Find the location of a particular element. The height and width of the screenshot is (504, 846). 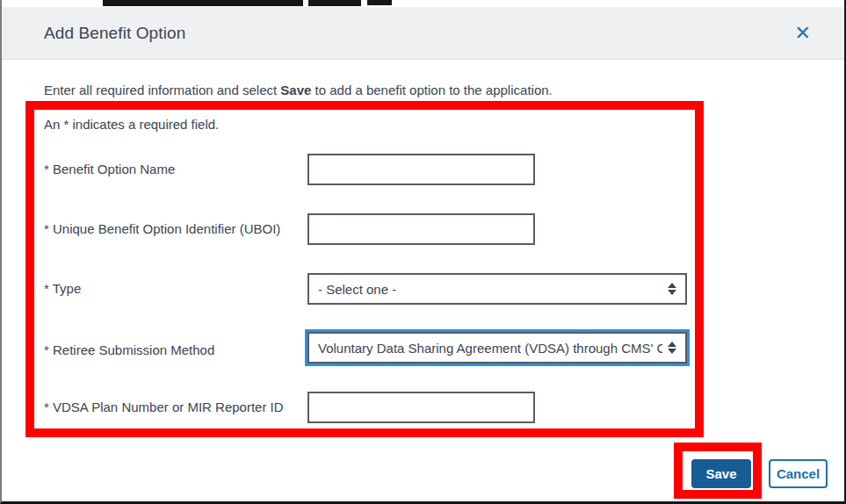

benefit-option-name-input is located at coordinates (422, 169).